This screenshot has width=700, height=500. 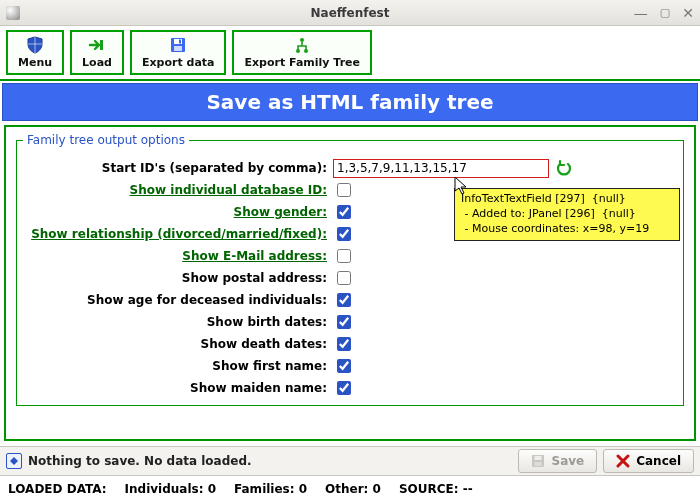 What do you see at coordinates (350, 168) in the screenshot?
I see `row-start-ids: Start ID's (separated by comma):` at bounding box center [350, 168].